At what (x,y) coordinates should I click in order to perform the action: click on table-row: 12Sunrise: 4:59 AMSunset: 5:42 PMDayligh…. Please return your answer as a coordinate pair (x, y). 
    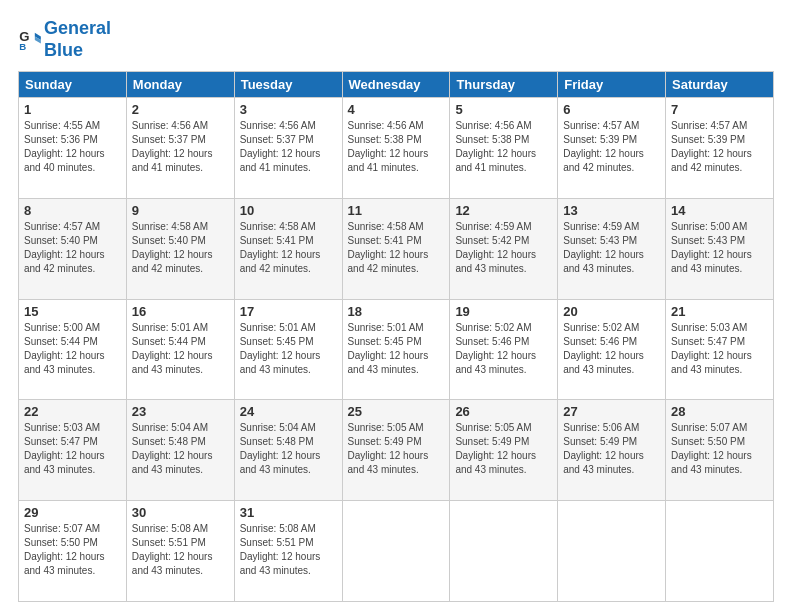
    Looking at the image, I should click on (504, 248).